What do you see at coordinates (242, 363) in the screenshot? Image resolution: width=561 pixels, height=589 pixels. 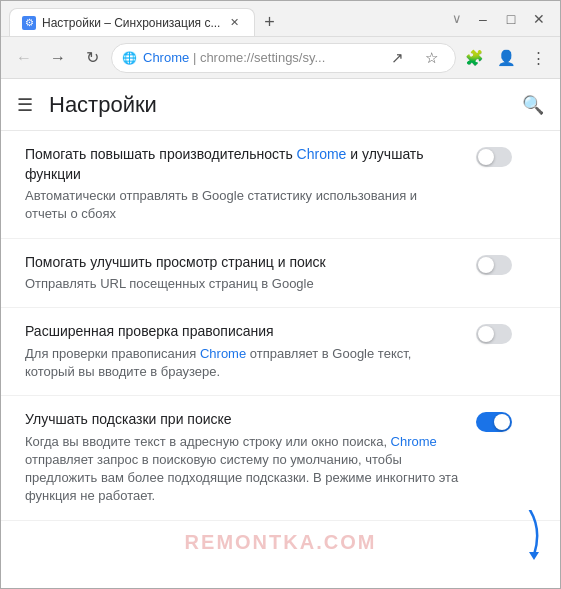 I see `settings-item-3-desc: Для проверки правописания Chrome отправл…` at bounding box center [242, 363].